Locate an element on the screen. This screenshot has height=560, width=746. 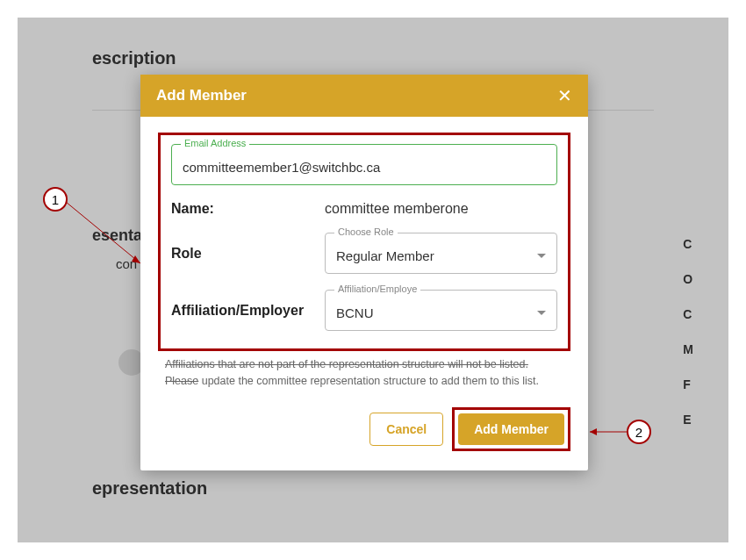
role-select-legend: Choose Role is located at coordinates (366, 232).